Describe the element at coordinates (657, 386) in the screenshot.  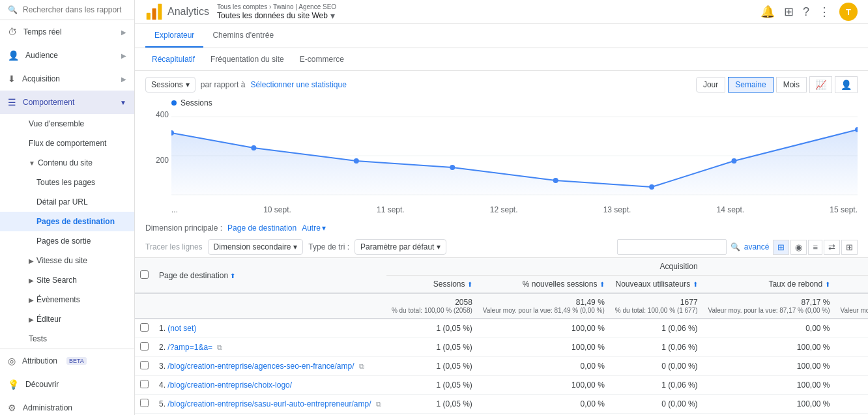
I see `row4-new-users: 1 (0,06 %)` at that location.